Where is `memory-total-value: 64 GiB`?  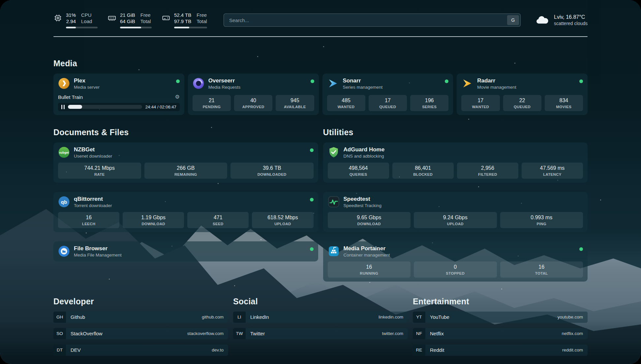 memory-total-value: 64 GiB is located at coordinates (128, 21).